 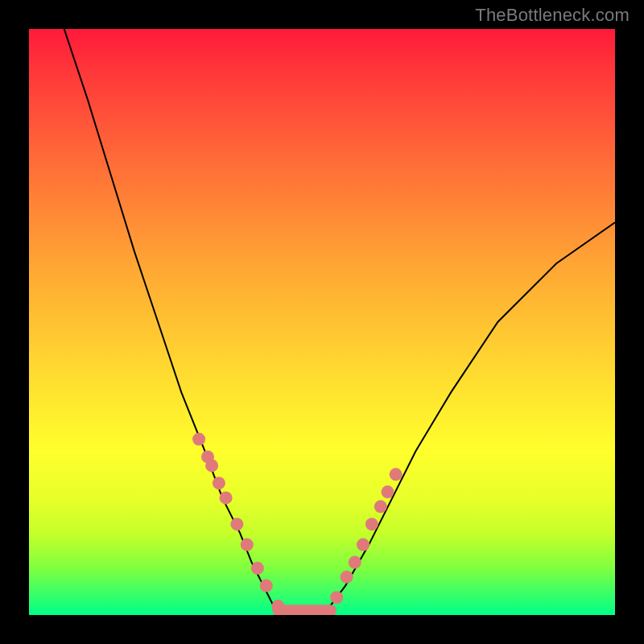 What do you see at coordinates (552, 15) in the screenshot?
I see `watermark-text: TheBottleneck.com` at bounding box center [552, 15].